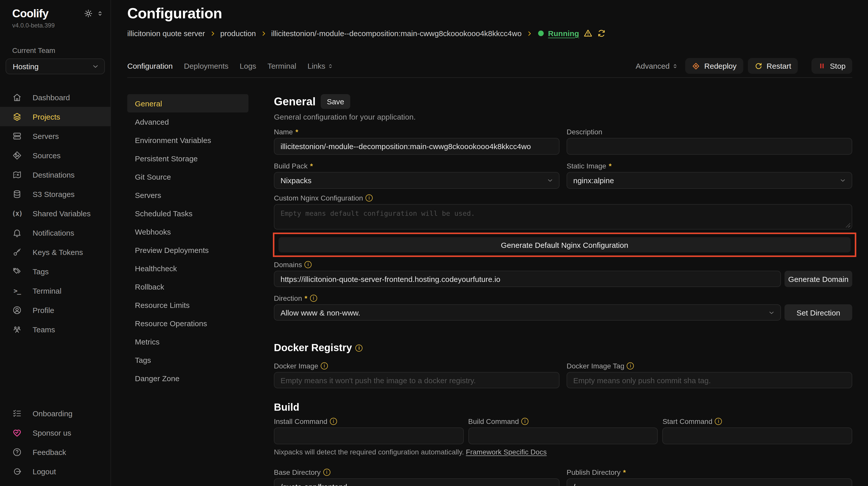 This screenshot has height=486, width=868. I want to click on sidebar-item-shared-variables: (x) Shared Variables, so click(55, 213).